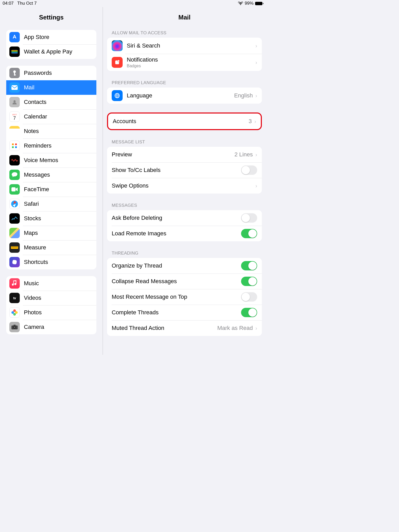 This screenshot has width=399, height=532. Describe the element at coordinates (249, 170) in the screenshot. I see `show-tocc-toggle` at that location.